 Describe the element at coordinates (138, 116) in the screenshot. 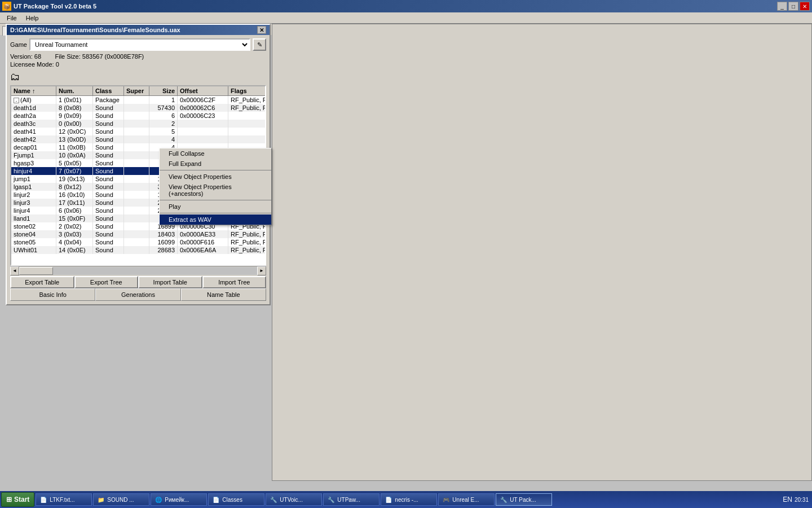

I see `table-row: death2a9 (0x09)Sound60x00006C23` at that location.